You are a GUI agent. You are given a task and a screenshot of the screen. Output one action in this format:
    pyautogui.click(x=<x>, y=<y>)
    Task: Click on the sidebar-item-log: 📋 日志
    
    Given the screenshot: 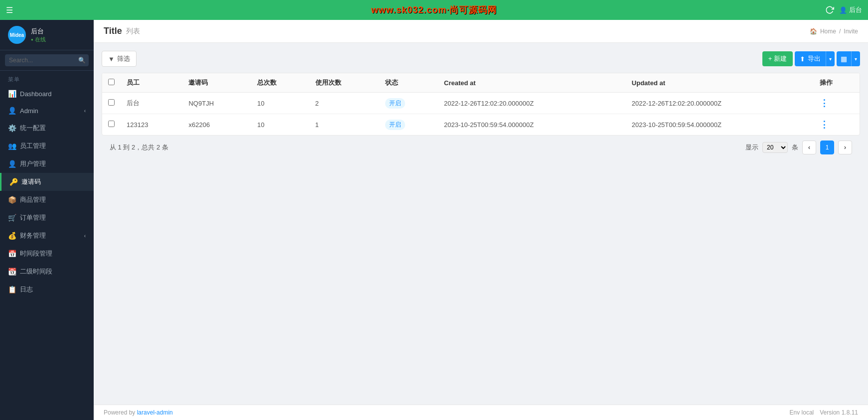 What is the action you would take?
    pyautogui.click(x=47, y=289)
    